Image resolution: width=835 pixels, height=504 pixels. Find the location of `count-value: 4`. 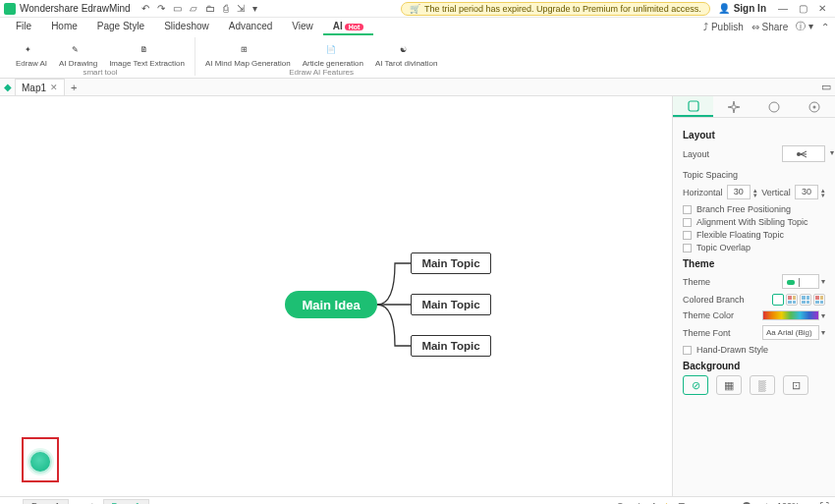

count-value: 4 is located at coordinates (652, 503).